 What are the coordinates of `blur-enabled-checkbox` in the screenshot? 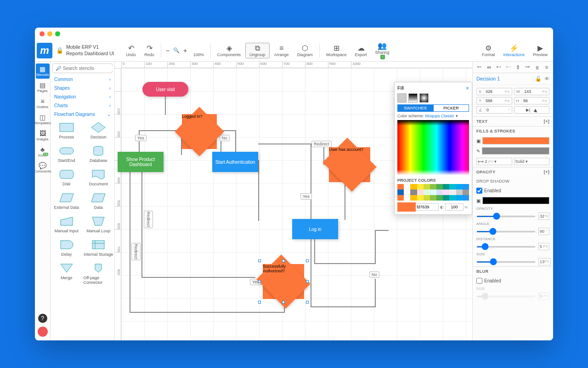 It's located at (480, 281).